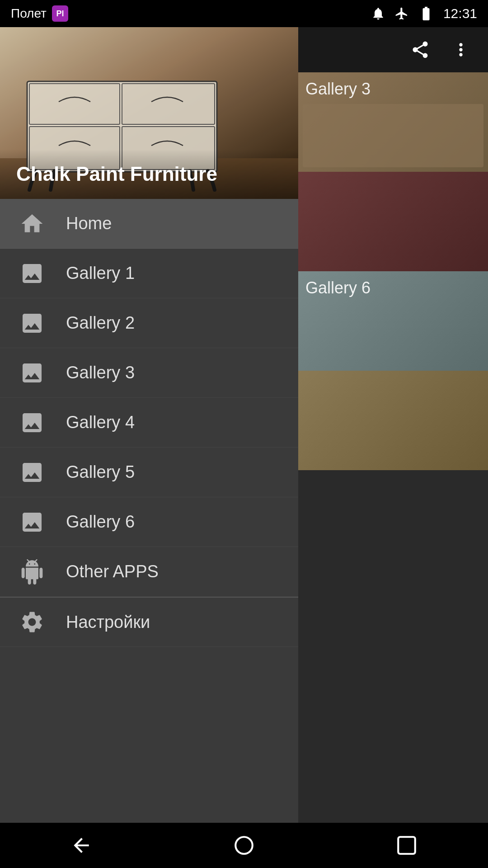  What do you see at coordinates (149, 472) in the screenshot?
I see `nav-item-gallery5: Gallery 5` at bounding box center [149, 472].